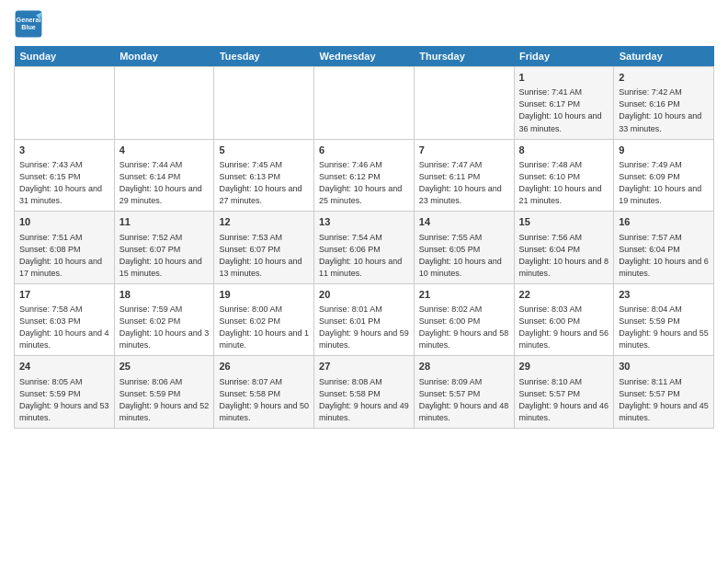  What do you see at coordinates (64, 151) in the screenshot?
I see `day-number: 3` at bounding box center [64, 151].